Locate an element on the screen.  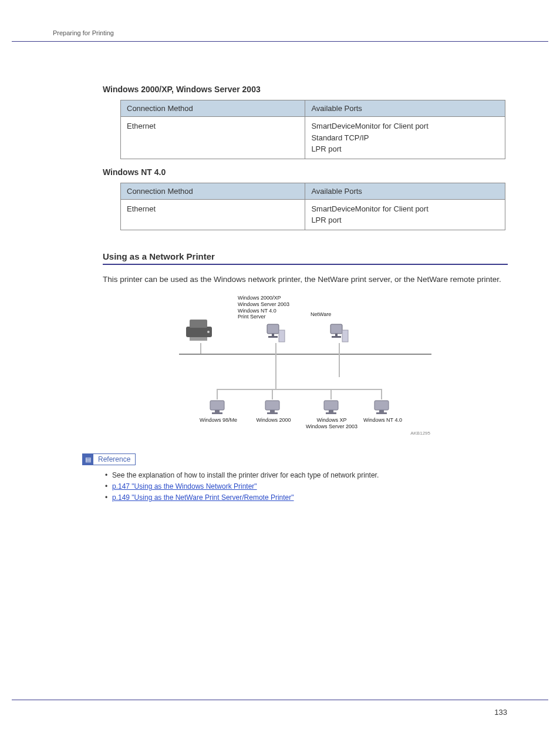
heading-winnt40: Windows NT 4.0 is located at coordinates (305, 172).